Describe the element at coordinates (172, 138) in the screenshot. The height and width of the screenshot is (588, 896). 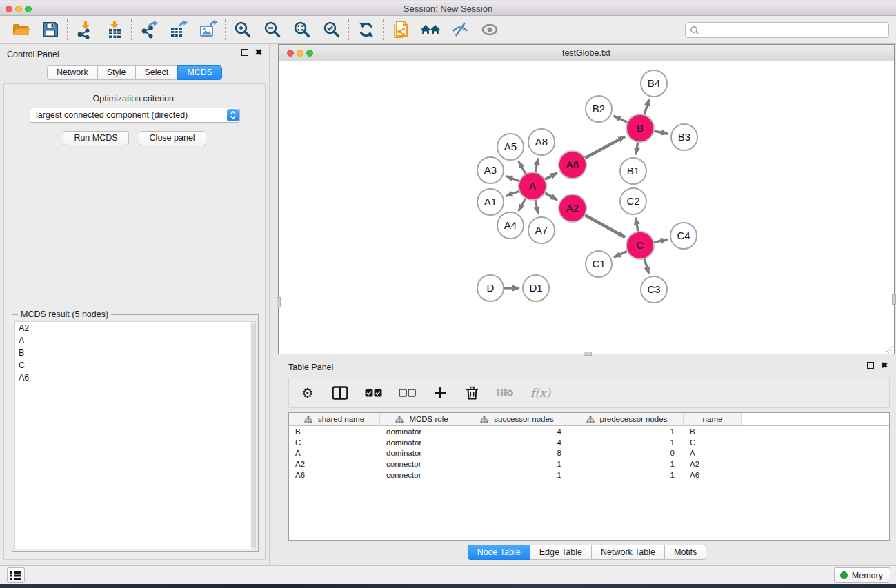
I see `close-panel-button: Close panel` at that location.